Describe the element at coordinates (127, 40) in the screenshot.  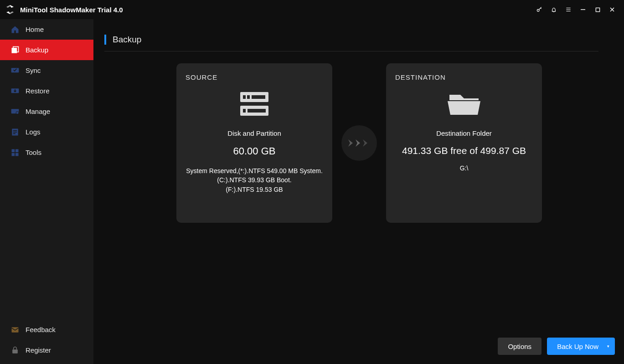
I see `page-title: Backup` at that location.